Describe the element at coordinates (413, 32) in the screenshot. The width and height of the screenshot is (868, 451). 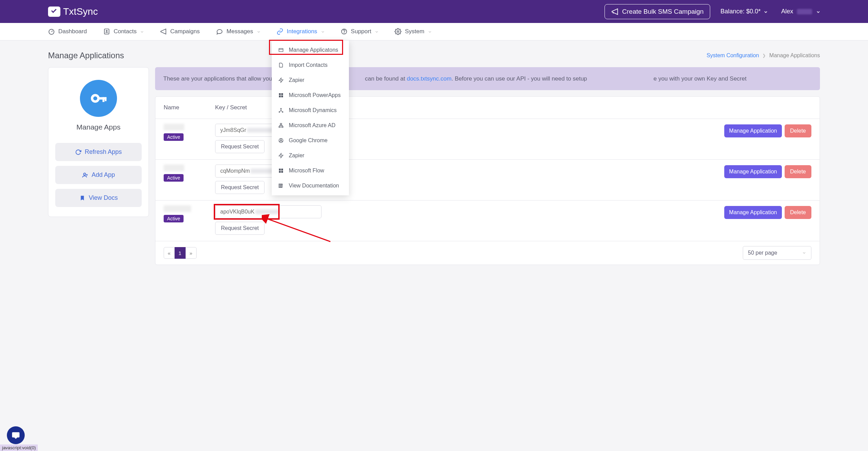
I see `nav-system: System` at that location.